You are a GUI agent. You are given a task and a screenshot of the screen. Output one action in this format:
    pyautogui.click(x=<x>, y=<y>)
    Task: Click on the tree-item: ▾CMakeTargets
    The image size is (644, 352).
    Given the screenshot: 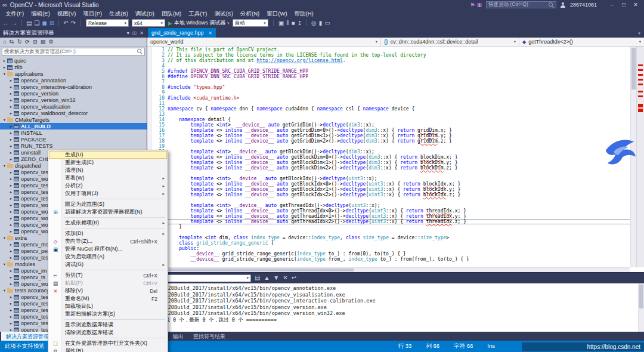 What is the action you would take?
    pyautogui.click(x=73, y=119)
    